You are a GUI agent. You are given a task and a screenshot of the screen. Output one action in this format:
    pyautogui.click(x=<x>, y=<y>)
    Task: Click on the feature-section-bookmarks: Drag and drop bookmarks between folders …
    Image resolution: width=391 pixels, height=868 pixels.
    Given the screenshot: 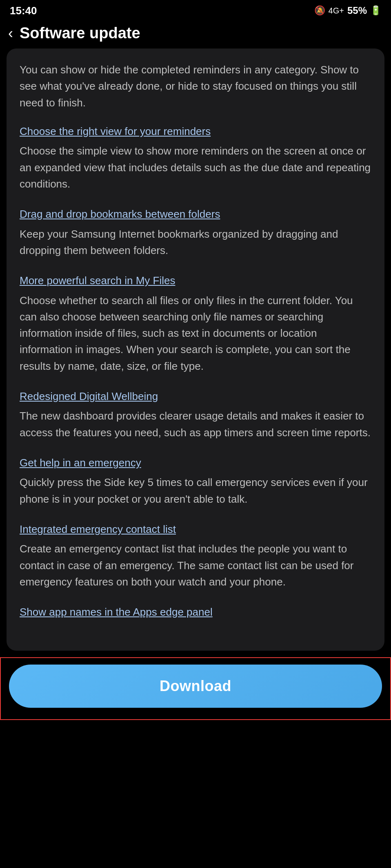 What is the action you would take?
    pyautogui.click(x=196, y=232)
    